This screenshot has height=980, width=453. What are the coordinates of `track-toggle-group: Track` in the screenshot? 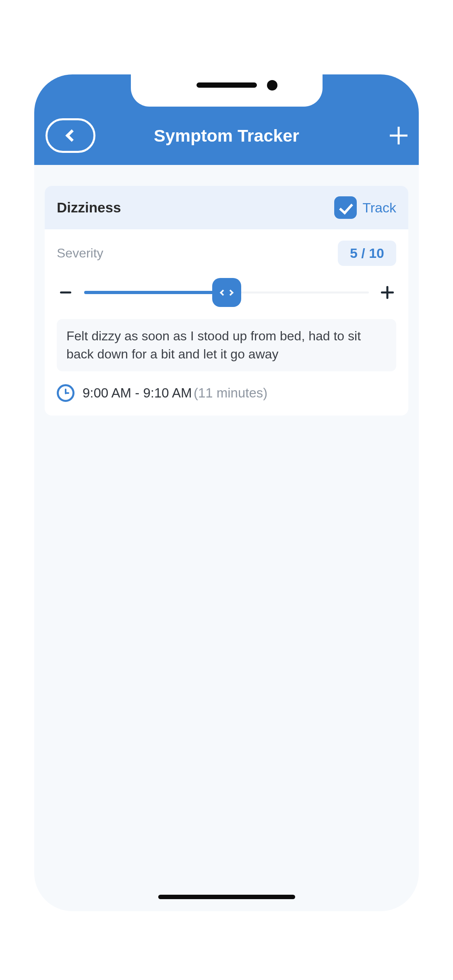 It's located at (365, 208).